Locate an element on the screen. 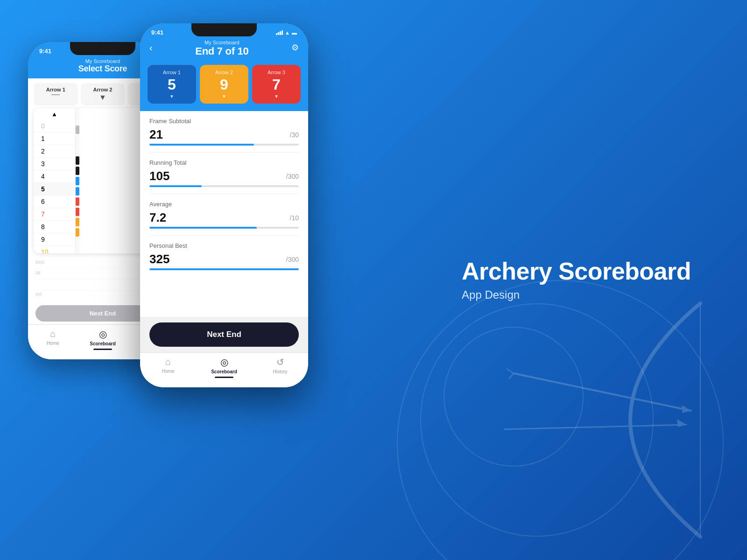  back-col-label-2: Arrow 2 is located at coordinates (103, 90).